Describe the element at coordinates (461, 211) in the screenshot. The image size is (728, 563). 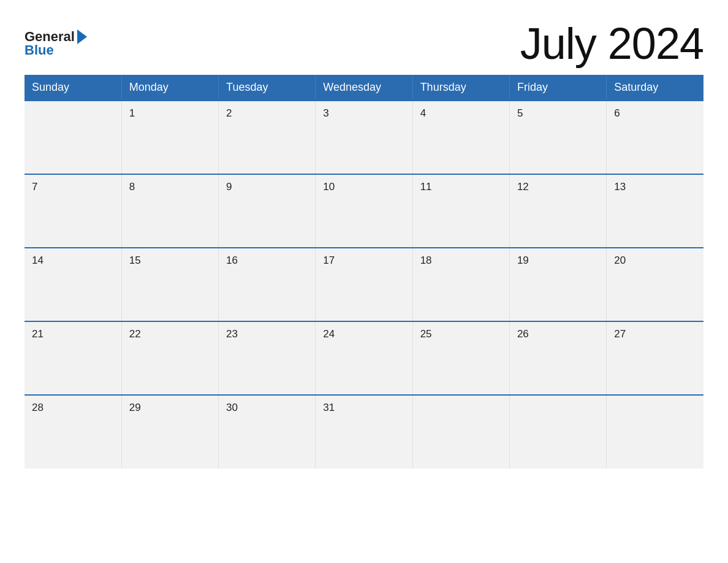
I see `calendar-cell: 11` at that location.